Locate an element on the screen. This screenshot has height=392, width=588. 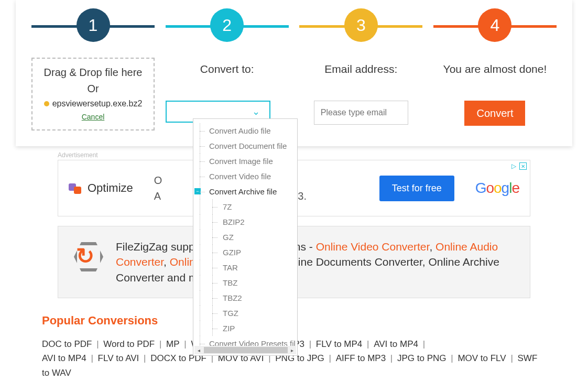
convert-to-heading: Convert to: is located at coordinates (227, 69).